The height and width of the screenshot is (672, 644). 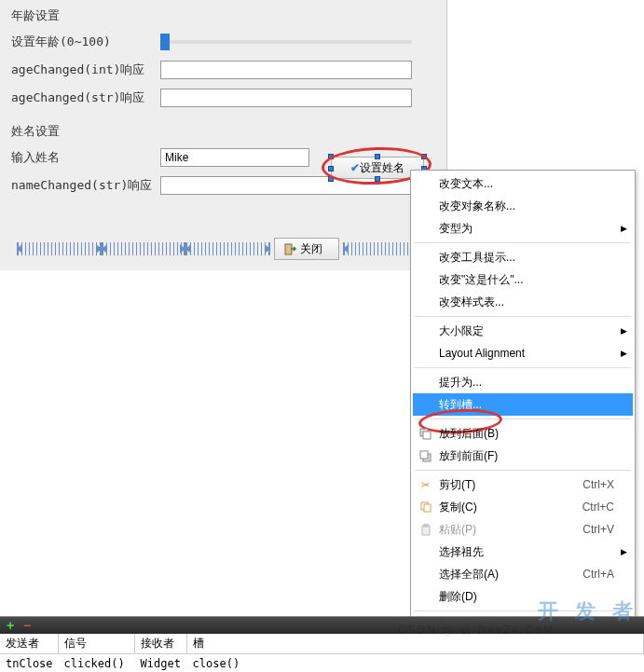 What do you see at coordinates (523, 302) in the screenshot?
I see `menu-change-stylesheet: 改变样式表...` at bounding box center [523, 302].